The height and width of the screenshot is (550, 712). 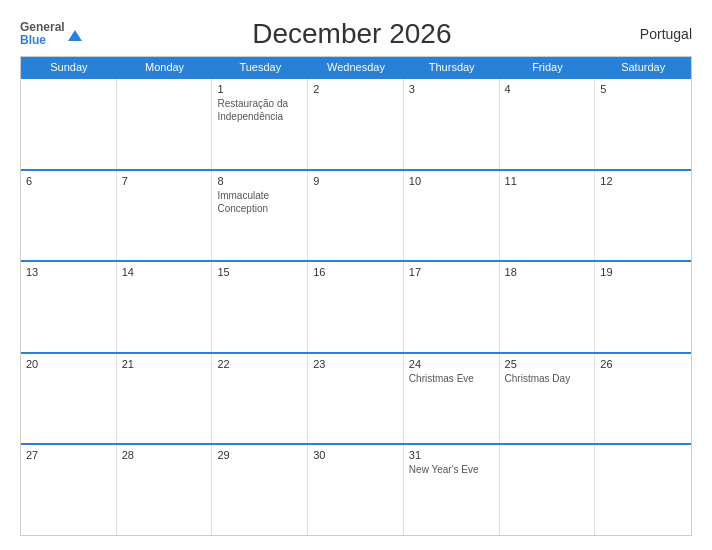 What do you see at coordinates (548, 399) in the screenshot?
I see `cell-dec-25: 25 Christmas Day` at bounding box center [548, 399].